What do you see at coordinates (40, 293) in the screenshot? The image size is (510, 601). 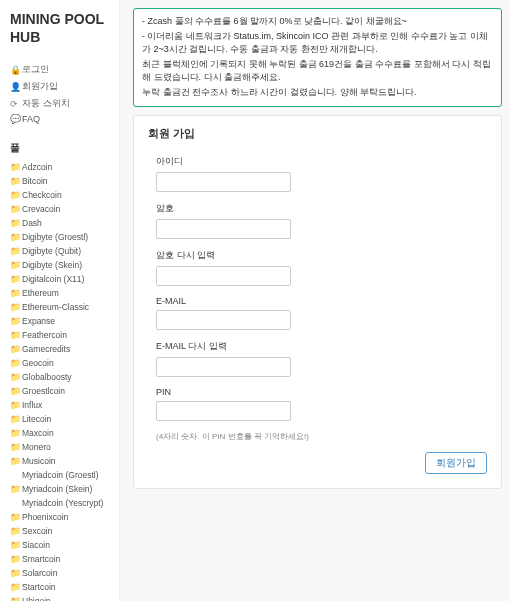 I see `pool-item-label: Ethereum` at bounding box center [40, 293].